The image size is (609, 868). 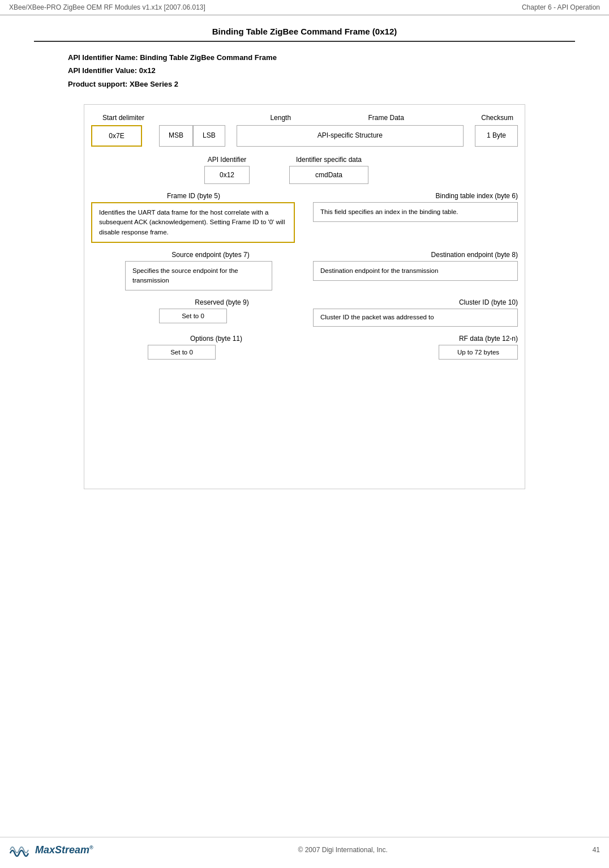 I want to click on footer-logo: MaxStream®, so click(x=51, y=850).